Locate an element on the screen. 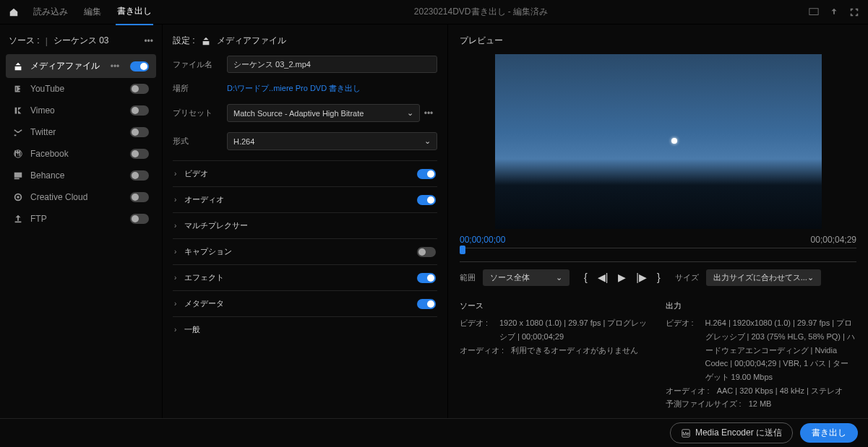 The image size is (868, 447). section-ビデオ: ›ビデオ is located at coordinates (305, 173).